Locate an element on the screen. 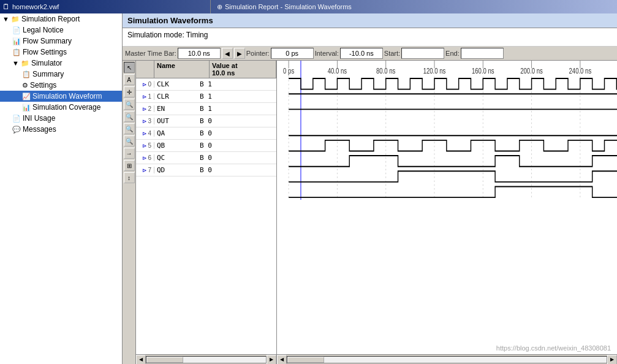  sidebar-item-summary: 📋 Summary is located at coordinates (61, 74).